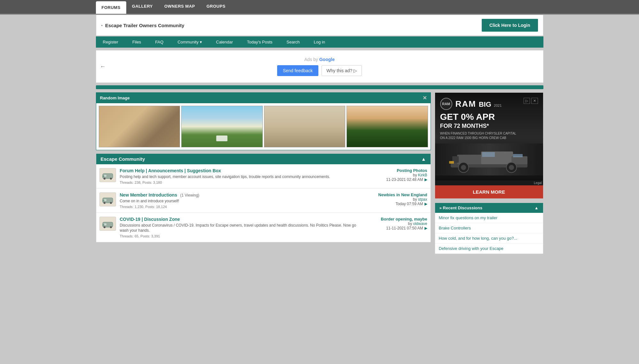  What do you see at coordinates (150, 219) in the screenshot?
I see `forum-title-link-3: COVID-19 | Discussion Zone` at bounding box center [150, 219].